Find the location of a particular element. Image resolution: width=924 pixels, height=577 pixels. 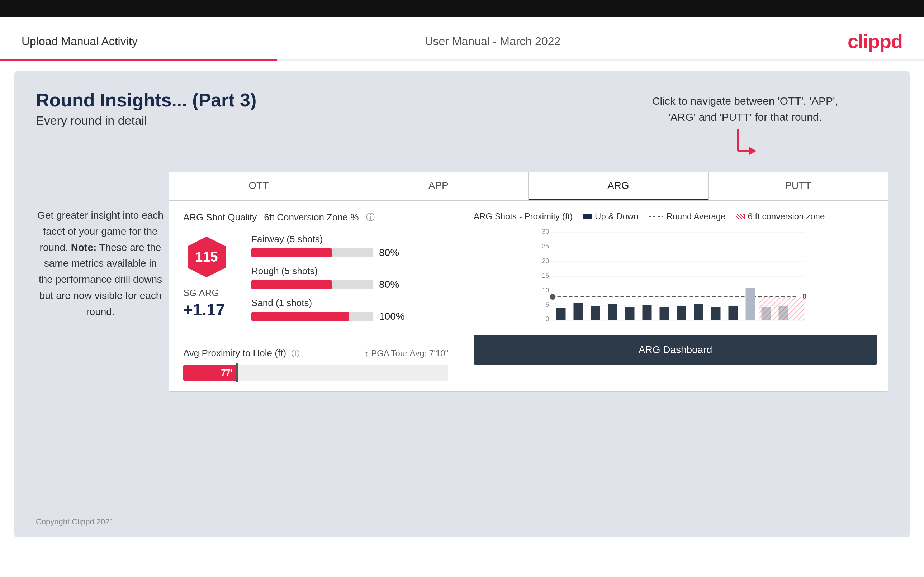

svg-text: 15 is located at coordinates (545, 276).